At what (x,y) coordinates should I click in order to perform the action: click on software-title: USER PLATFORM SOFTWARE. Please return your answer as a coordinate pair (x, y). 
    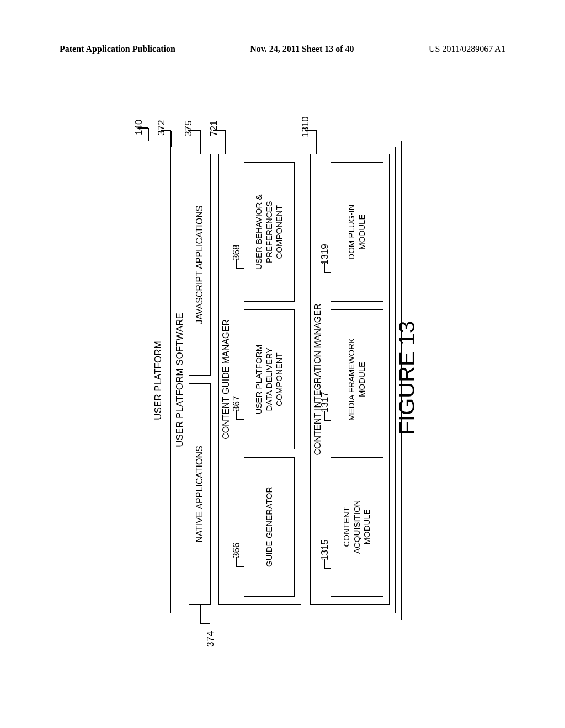
    Looking at the image, I should click on (180, 380).